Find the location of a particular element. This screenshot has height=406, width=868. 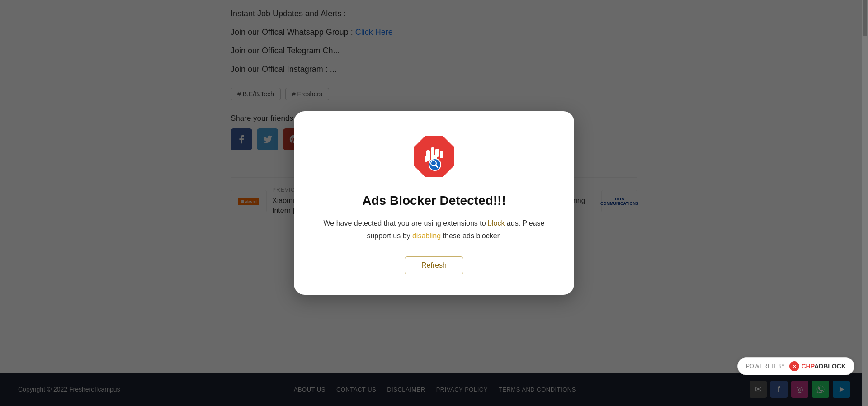

ads-blocker-modal: Ads Blocker Detected!!! We have detected… is located at coordinates (434, 203).